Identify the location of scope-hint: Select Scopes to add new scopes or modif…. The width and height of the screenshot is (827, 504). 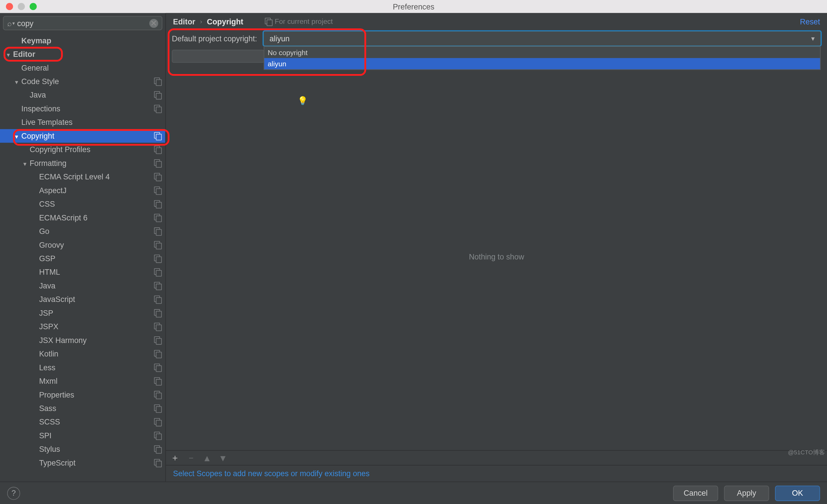
(497, 473).